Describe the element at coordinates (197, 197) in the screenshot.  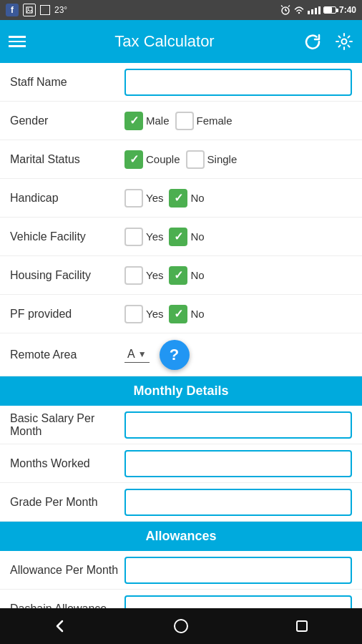
I see `handicap-no-label: No` at that location.